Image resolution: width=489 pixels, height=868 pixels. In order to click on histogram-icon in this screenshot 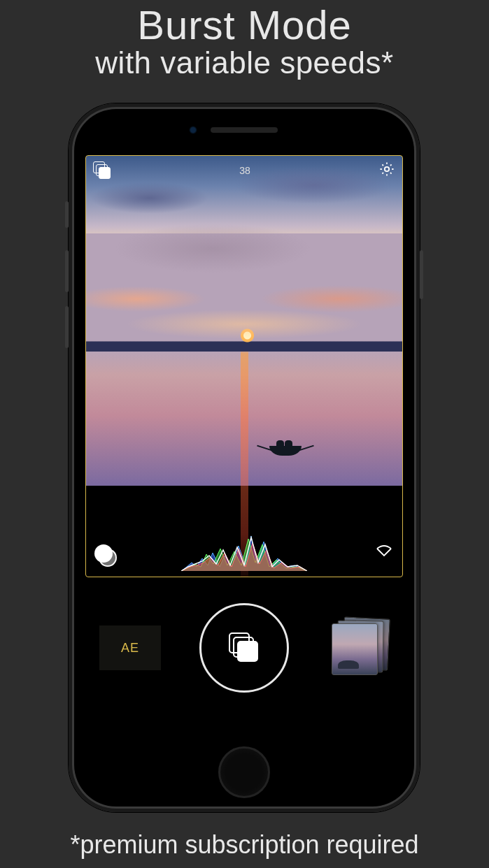, I will do `click(244, 551)`.